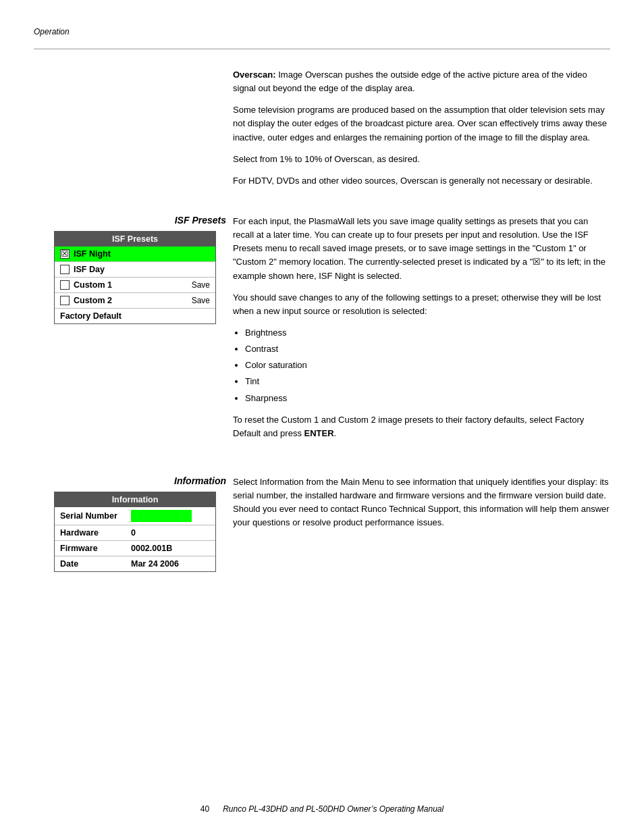  What do you see at coordinates (428, 349) in the screenshot?
I see `bullet-contrast: Contrast` at bounding box center [428, 349].